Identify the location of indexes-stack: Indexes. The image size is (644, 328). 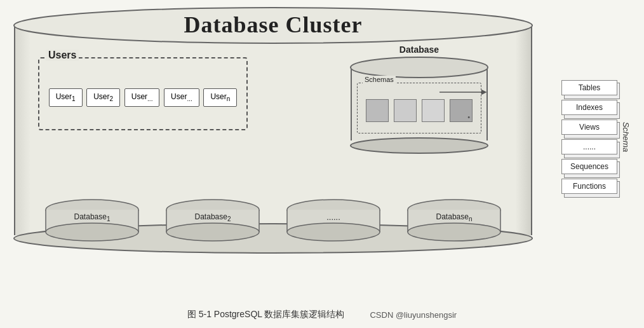
(589, 107).